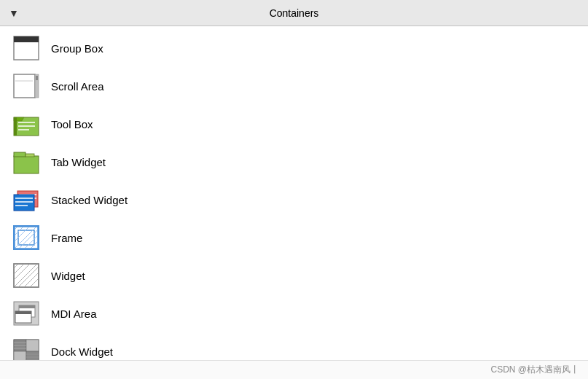  Describe the element at coordinates (14, 13) in the screenshot. I see `title-bar-left: ▼` at that location.